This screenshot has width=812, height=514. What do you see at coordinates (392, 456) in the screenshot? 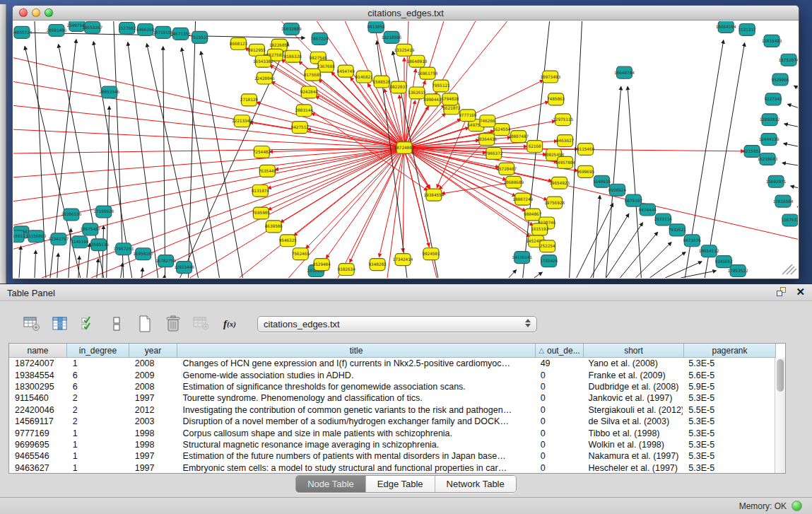
I see `table-row: 946554611997Estimation of the future num…` at bounding box center [392, 456].